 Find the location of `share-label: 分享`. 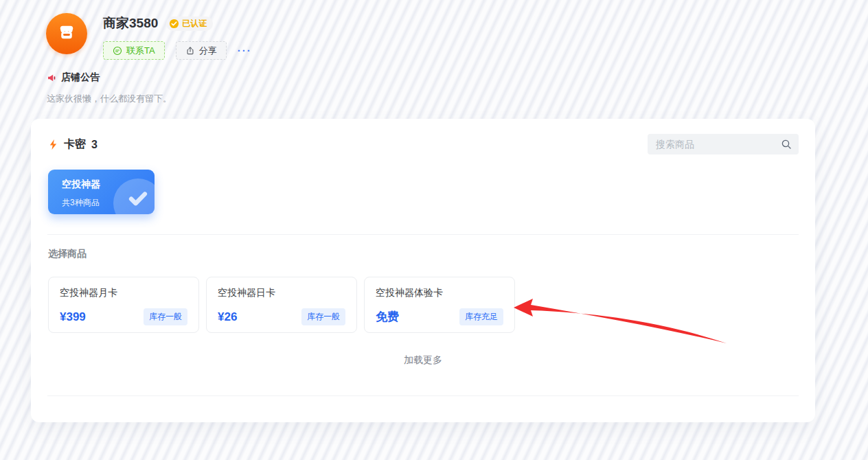

share-label: 分享 is located at coordinates (208, 51).